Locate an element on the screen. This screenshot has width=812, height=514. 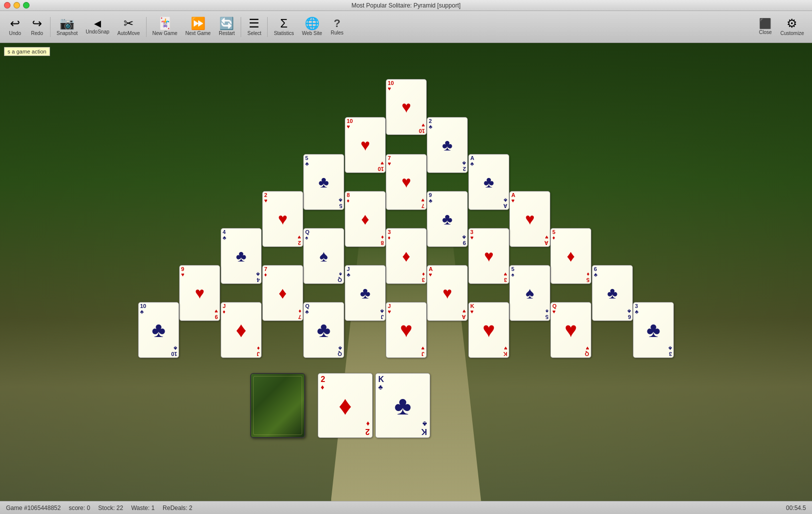
redeals-count: ReDeals: 2 is located at coordinates (177, 508).